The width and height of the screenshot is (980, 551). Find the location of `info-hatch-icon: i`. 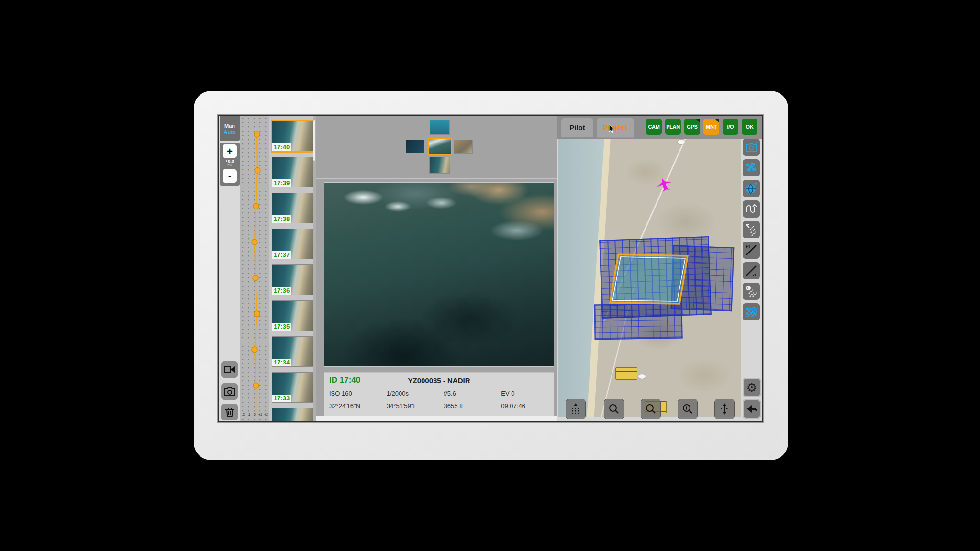

info-hatch-icon: i is located at coordinates (751, 291).